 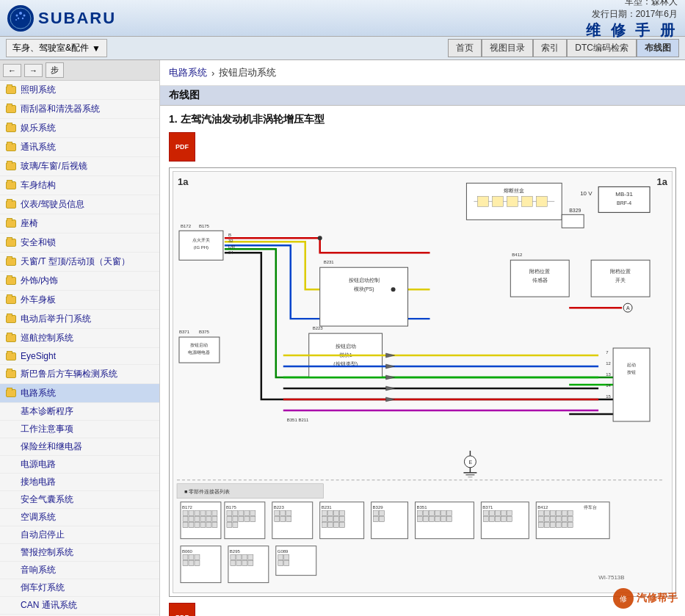 What do you see at coordinates (51, 48) in the screenshot?
I see `category-label: 车身、驾驶室&配件` at bounding box center [51, 48].